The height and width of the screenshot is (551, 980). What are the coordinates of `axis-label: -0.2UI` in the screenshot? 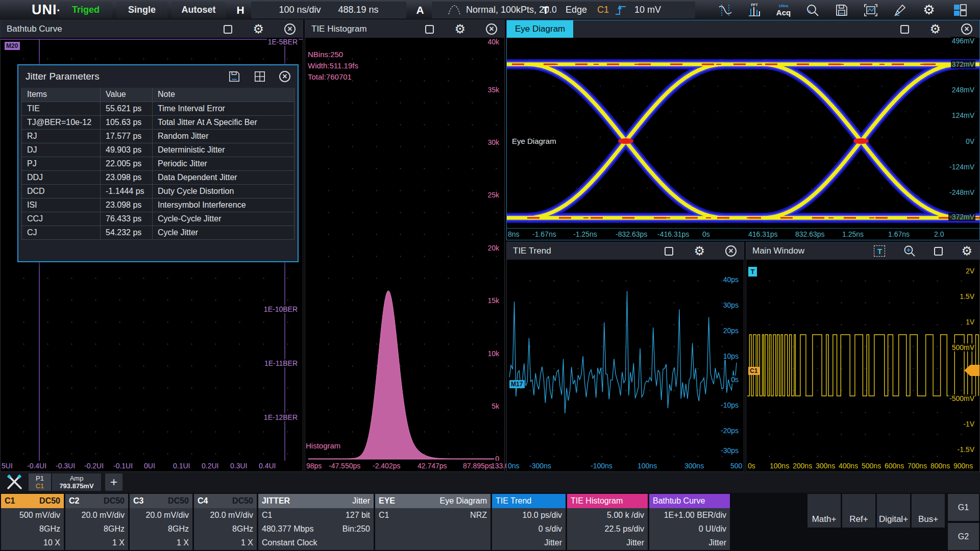 It's located at (94, 466).